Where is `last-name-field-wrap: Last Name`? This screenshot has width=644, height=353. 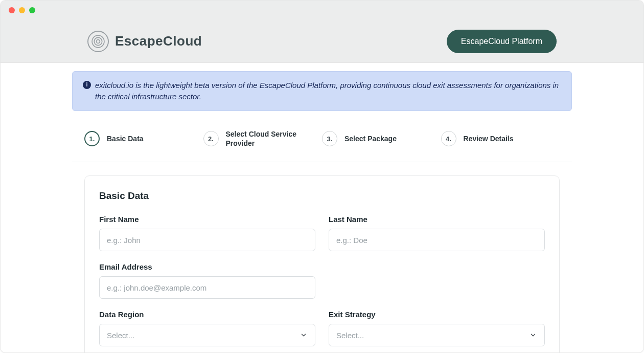
last-name-field-wrap: Last Name is located at coordinates (436, 233).